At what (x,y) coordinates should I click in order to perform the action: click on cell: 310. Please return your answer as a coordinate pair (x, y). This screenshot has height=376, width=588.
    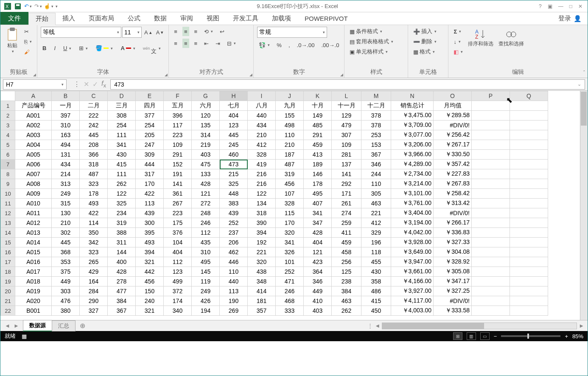
    Looking at the image, I should click on (66, 126).